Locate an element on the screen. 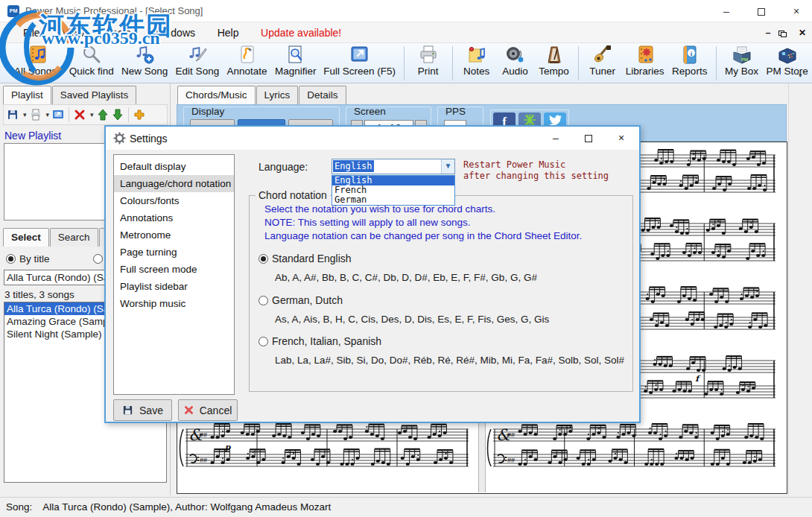 The height and width of the screenshot is (517, 812). tab-details: Details is located at coordinates (322, 95).